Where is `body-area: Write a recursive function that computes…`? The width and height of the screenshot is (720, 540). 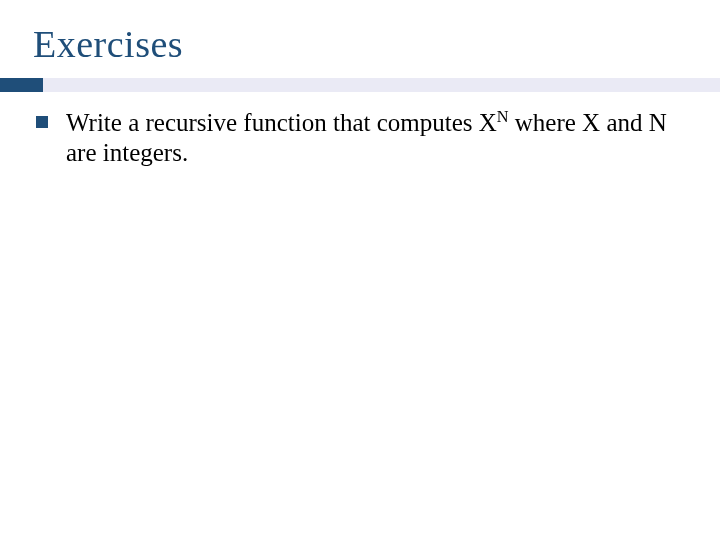 body-area: Write a recursive function that computes… is located at coordinates (360, 138).